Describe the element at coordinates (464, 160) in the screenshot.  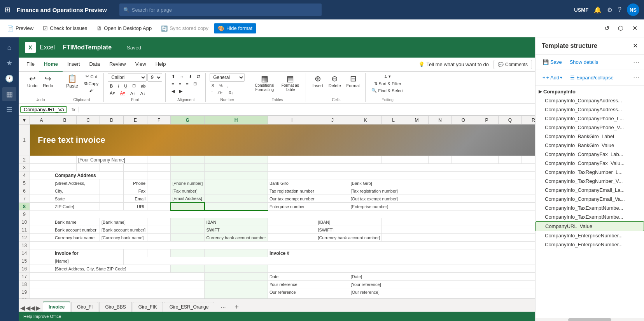
I see `cell-2o` at that location.